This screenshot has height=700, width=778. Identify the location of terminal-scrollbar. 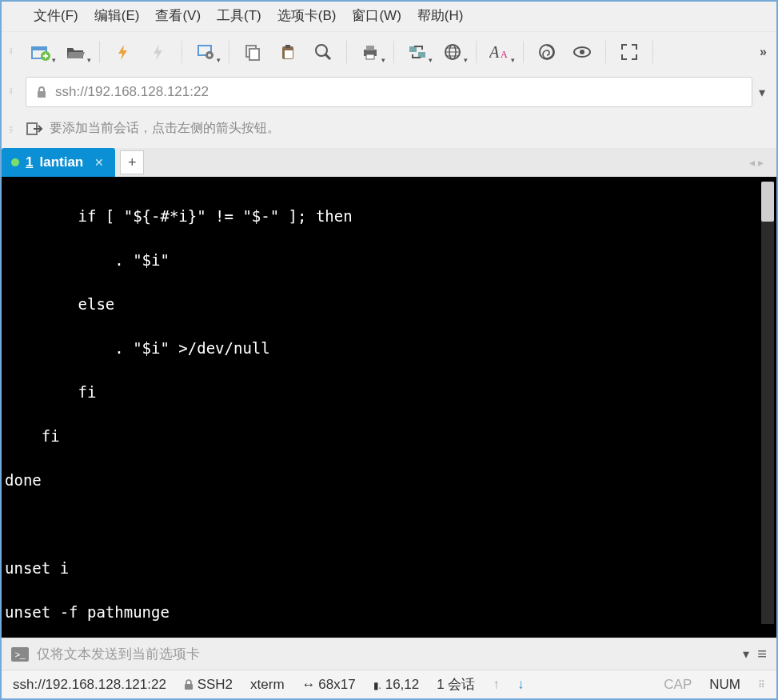
(768, 403).